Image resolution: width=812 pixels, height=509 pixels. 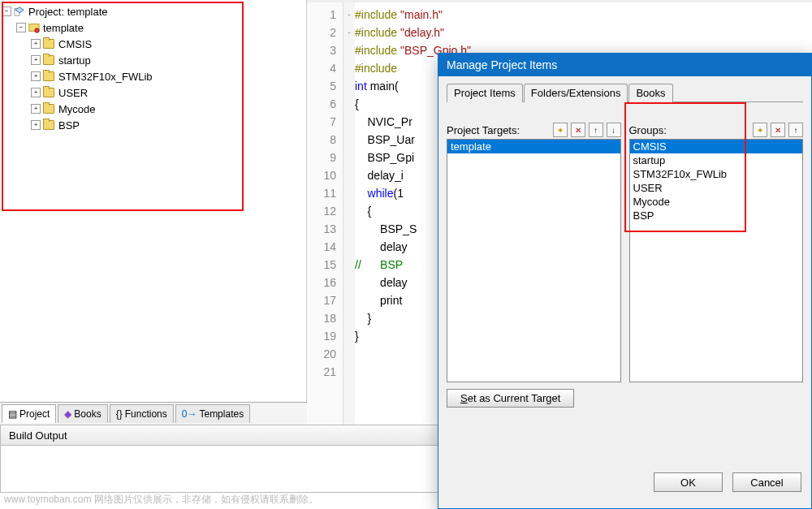 I want to click on tree-folder: +BSP, so click(x=153, y=125).